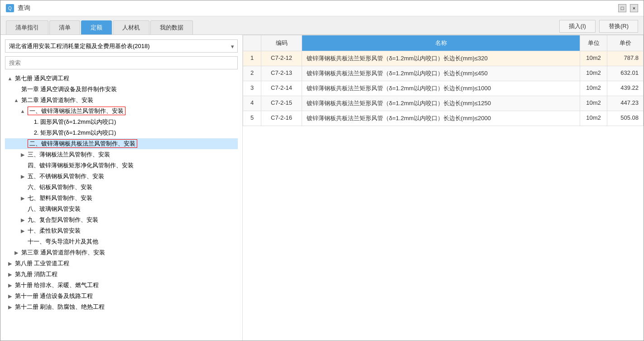  What do you see at coordinates (252, 73) in the screenshot?
I see `cell-num: 2` at bounding box center [252, 73].